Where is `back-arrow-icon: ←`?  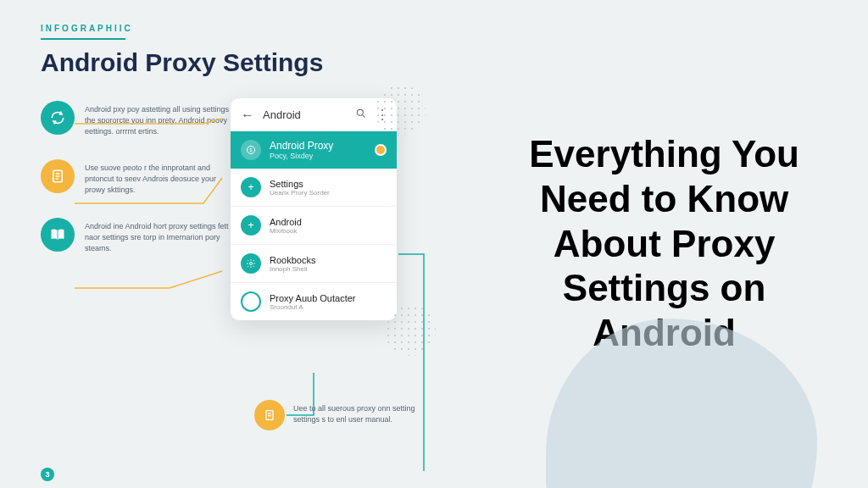
back-arrow-icon: ← is located at coordinates (248, 115).